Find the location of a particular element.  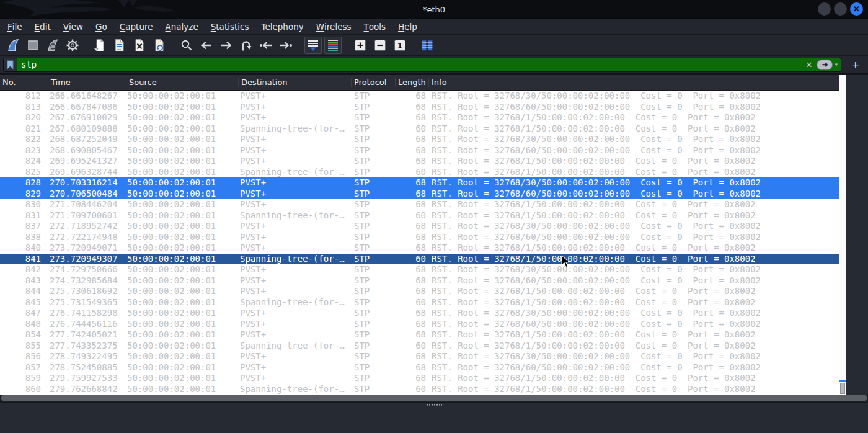

close-button: ✕ is located at coordinates (857, 9).